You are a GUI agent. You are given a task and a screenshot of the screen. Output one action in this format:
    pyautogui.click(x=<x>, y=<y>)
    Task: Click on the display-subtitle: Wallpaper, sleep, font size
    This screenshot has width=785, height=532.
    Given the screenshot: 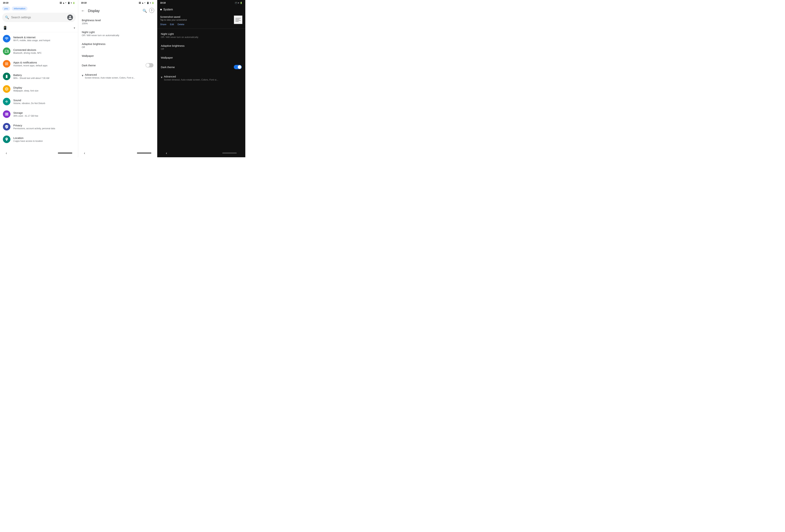 What is the action you would take?
    pyautogui.click(x=26, y=91)
    